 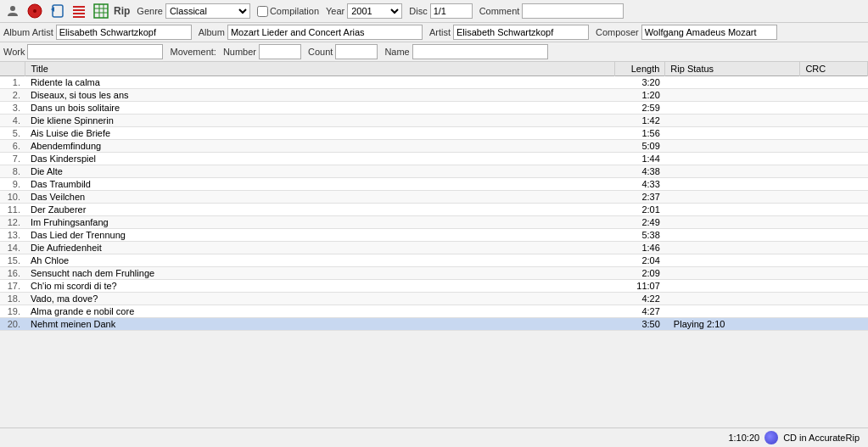 What do you see at coordinates (208, 11) in the screenshot?
I see `genre-select: Classical` at bounding box center [208, 11].